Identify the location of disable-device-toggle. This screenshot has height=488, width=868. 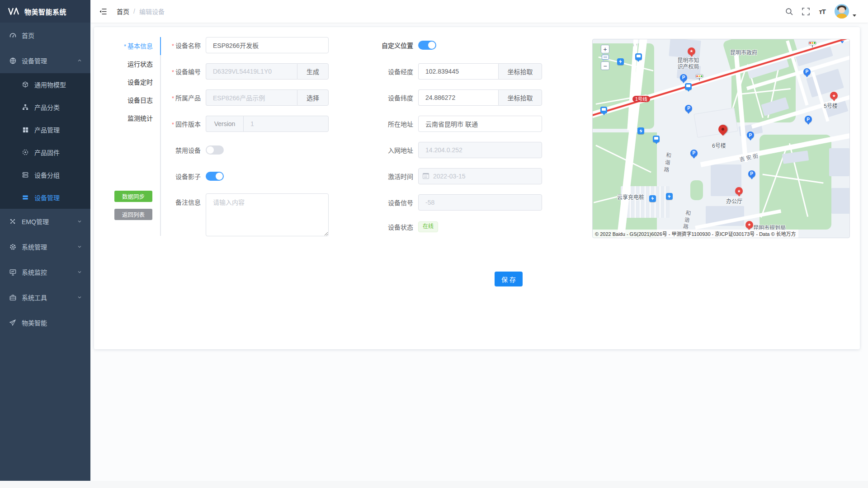
(215, 150).